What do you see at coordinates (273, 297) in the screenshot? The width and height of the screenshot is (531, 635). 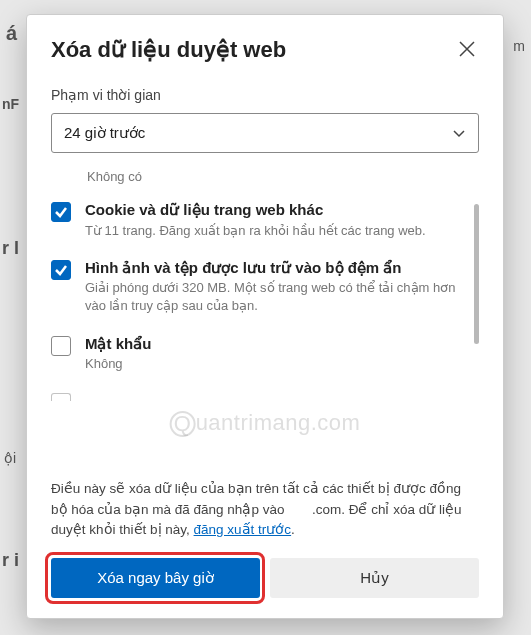 I see `option-desc: Giải phóng dưới 320 MB. Một số trang web…` at bounding box center [273, 297].